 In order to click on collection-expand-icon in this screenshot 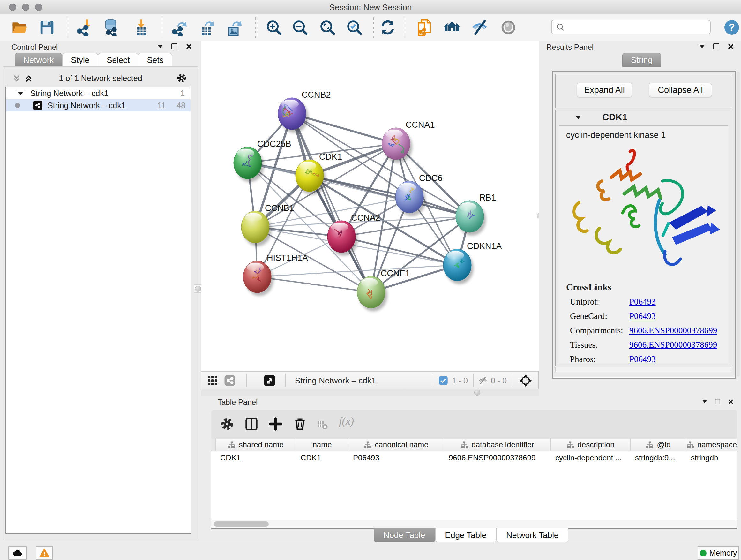, I will do `click(20, 93)`.